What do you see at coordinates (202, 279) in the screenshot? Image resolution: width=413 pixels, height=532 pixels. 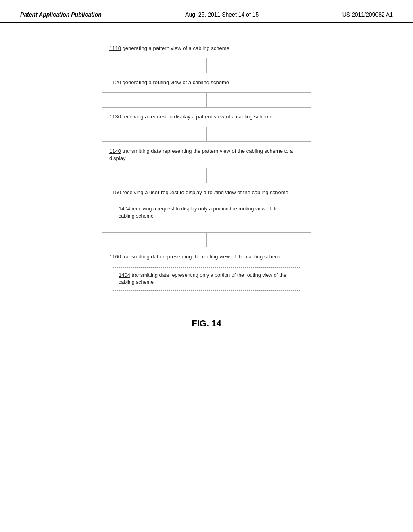 I see `dashed-1404b-text: transmitting data representing only a po…` at bounding box center [202, 279].